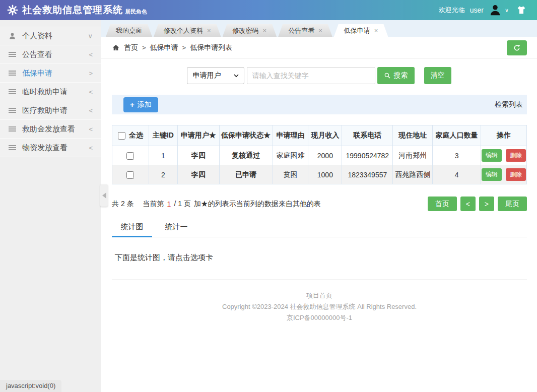  Describe the element at coordinates (319, 258) in the screenshot. I see `stats-hint: 下面是统计图，请点击选项卡` at that location.